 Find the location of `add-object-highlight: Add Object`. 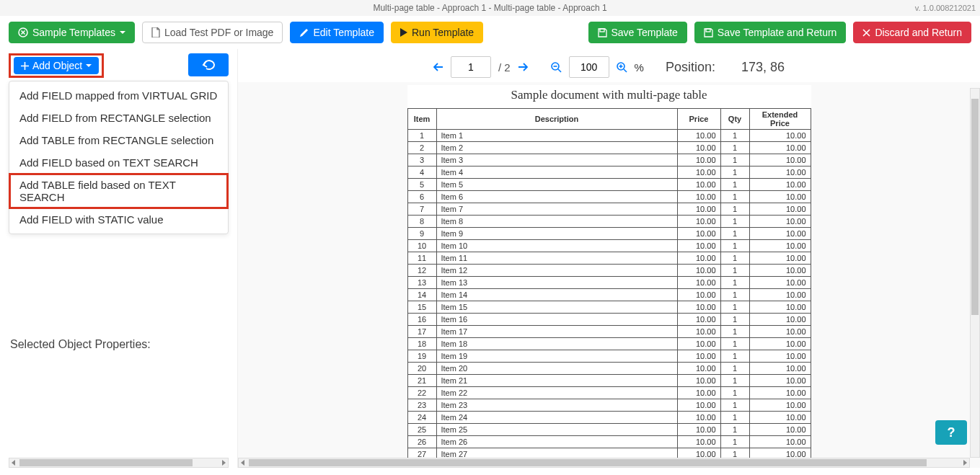

add-object-highlight: Add Object is located at coordinates (56, 66).